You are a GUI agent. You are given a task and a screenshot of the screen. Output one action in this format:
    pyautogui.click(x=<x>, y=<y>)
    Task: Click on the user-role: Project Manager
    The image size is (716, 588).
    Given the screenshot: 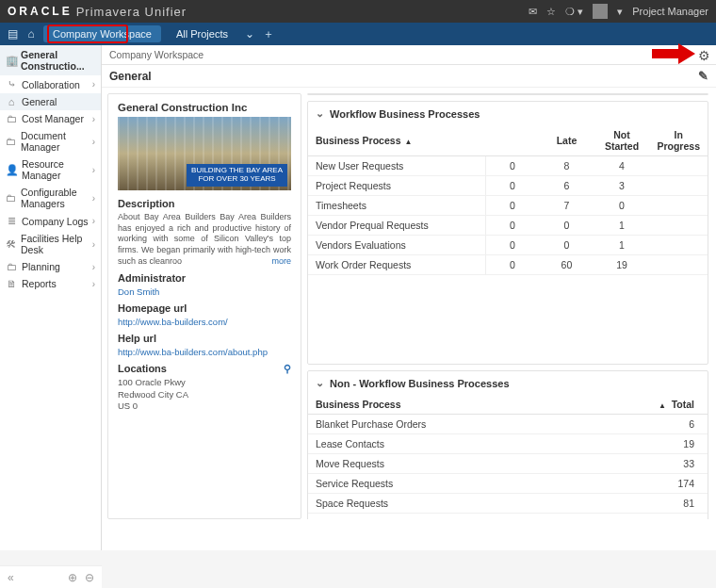 What is the action you would take?
    pyautogui.click(x=671, y=11)
    